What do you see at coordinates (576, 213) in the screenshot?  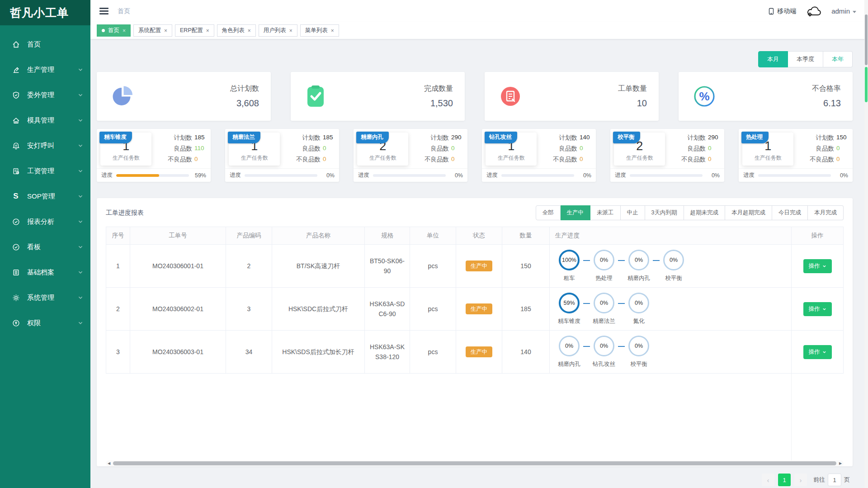 I see `filter-in-production: 生产中` at bounding box center [576, 213].